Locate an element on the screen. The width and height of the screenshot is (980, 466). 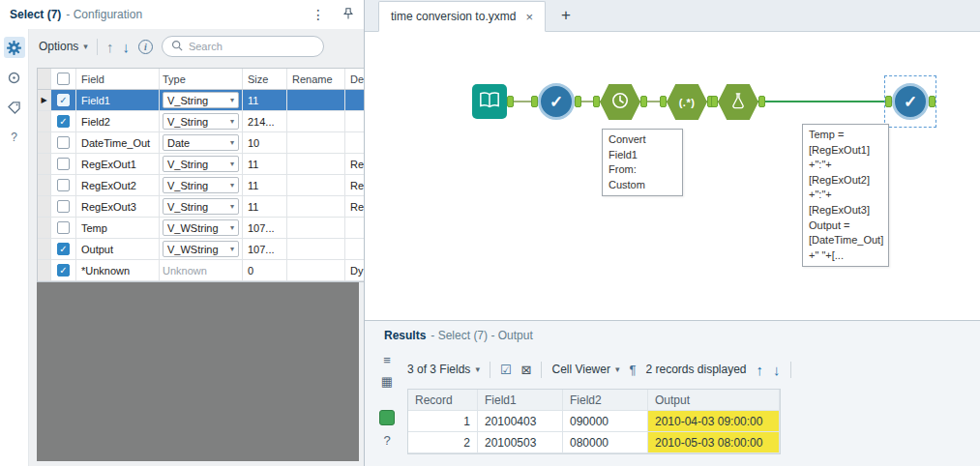
rename-column-header: Rename is located at coordinates (316, 79).